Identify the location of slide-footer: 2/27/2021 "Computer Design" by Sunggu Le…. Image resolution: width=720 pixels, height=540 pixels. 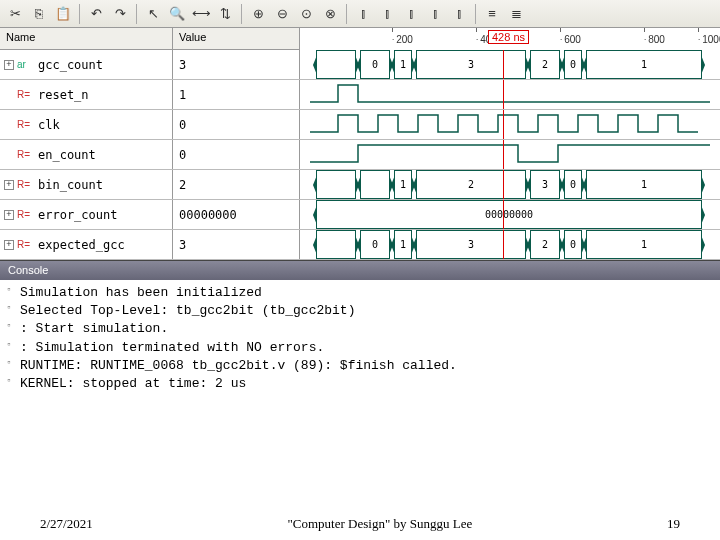
(360, 524).